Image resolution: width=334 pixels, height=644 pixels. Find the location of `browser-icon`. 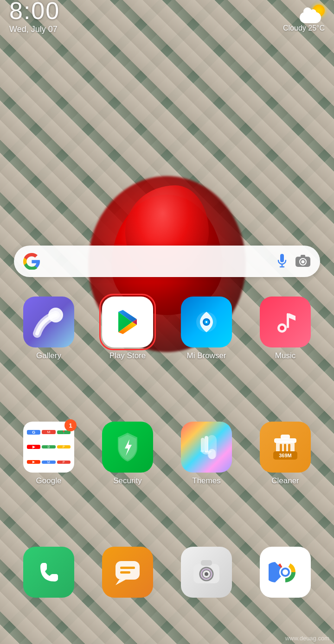

browser-icon is located at coordinates (206, 322).